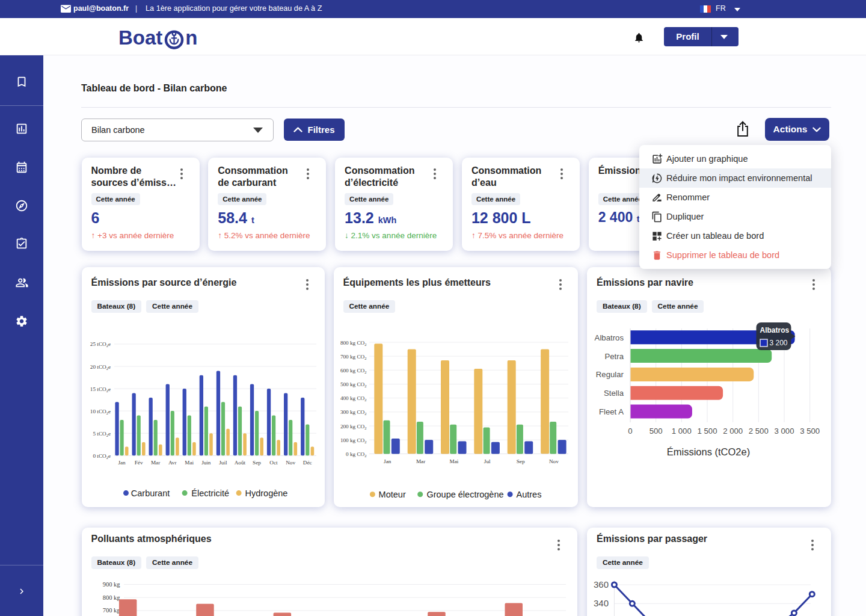 Image resolution: width=866 pixels, height=616 pixels. Describe the element at coordinates (614, 393) in the screenshot. I see `svg-text: Stella` at that location.